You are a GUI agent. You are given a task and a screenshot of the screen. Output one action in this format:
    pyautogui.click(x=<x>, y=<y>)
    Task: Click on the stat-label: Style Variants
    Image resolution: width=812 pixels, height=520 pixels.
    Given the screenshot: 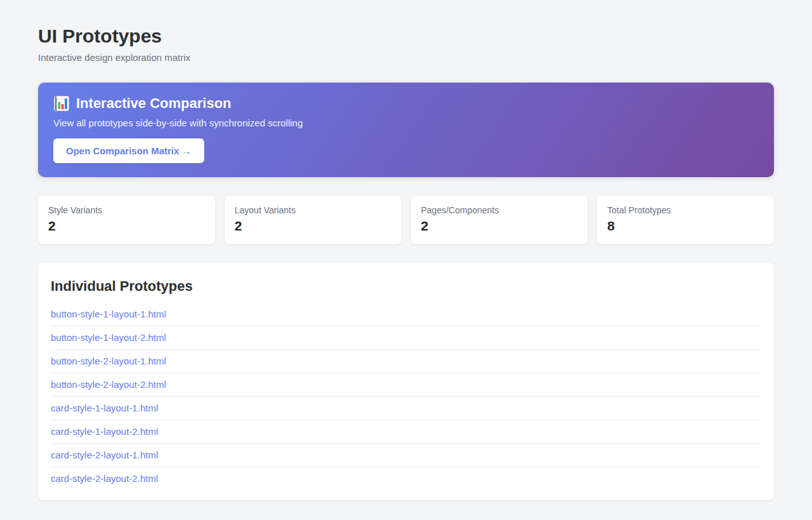 What is the action you would take?
    pyautogui.click(x=127, y=210)
    